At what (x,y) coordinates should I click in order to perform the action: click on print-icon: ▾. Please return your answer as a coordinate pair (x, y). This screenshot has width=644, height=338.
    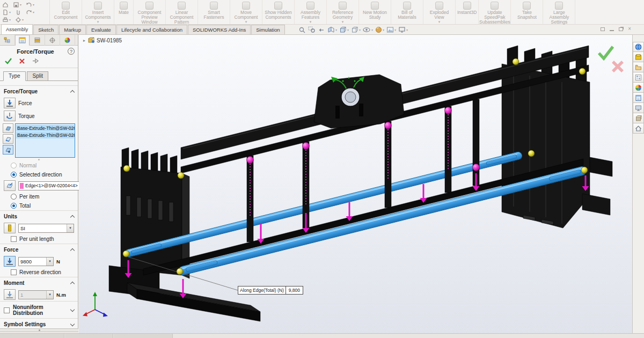
    Looking at the image, I should click on (6, 20).